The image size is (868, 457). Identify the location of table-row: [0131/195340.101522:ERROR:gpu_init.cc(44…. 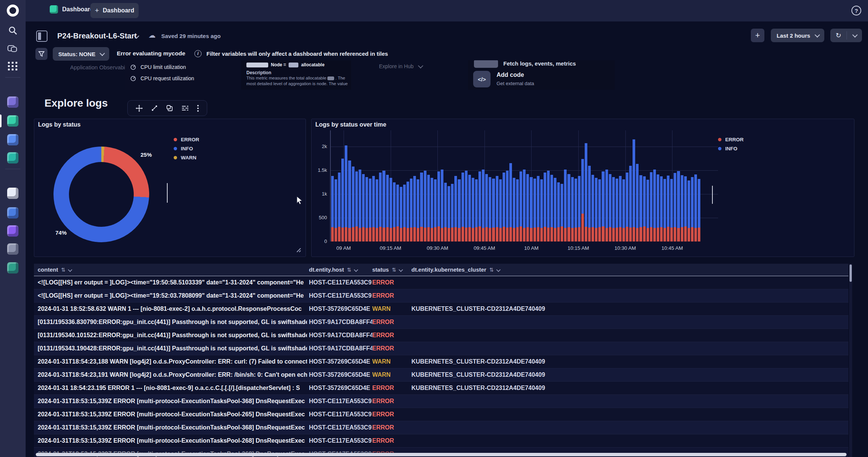
(441, 335).